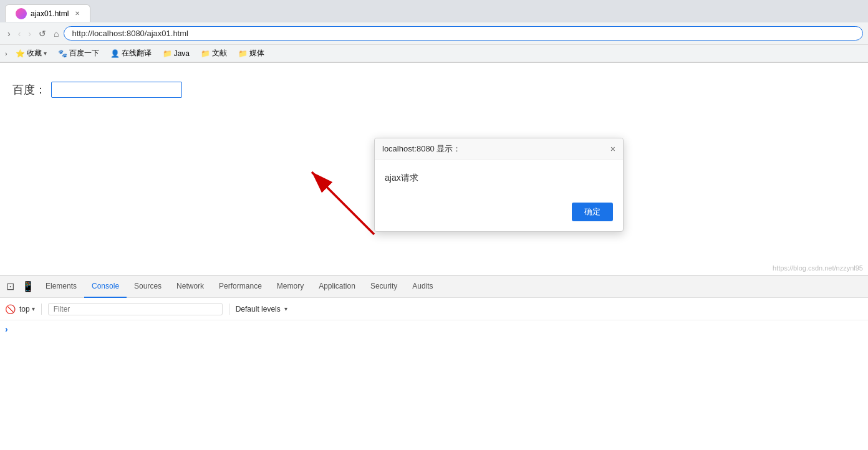 The image size is (868, 450). What do you see at coordinates (28, 287) in the screenshot?
I see `devtools-phone-icon-button: 📱` at bounding box center [28, 287].